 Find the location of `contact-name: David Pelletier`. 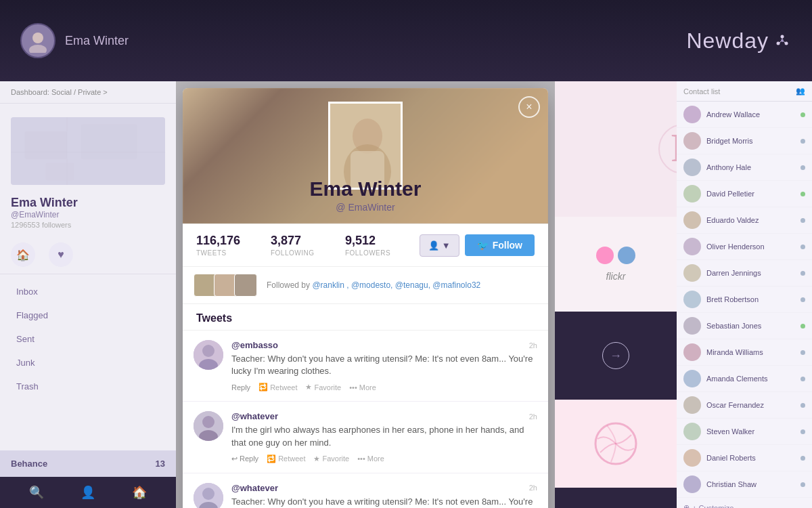

contact-name: David Pelletier is located at coordinates (751, 194).